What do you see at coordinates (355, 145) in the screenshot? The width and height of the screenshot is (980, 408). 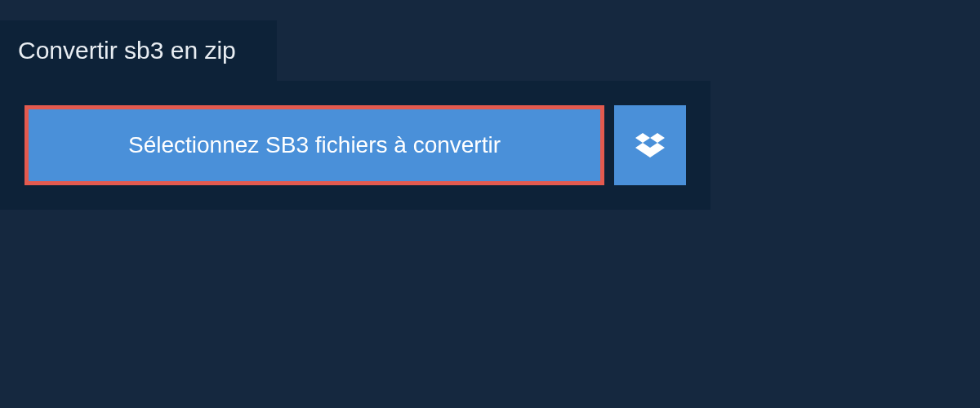 I see `button-row: Sélectionnez SB3 fichiers à convertir` at bounding box center [355, 145].